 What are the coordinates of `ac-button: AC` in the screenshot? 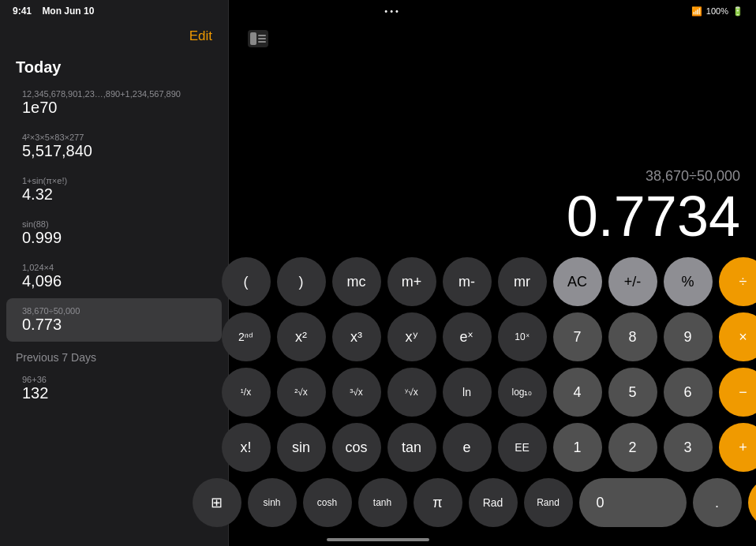 It's located at (578, 282).